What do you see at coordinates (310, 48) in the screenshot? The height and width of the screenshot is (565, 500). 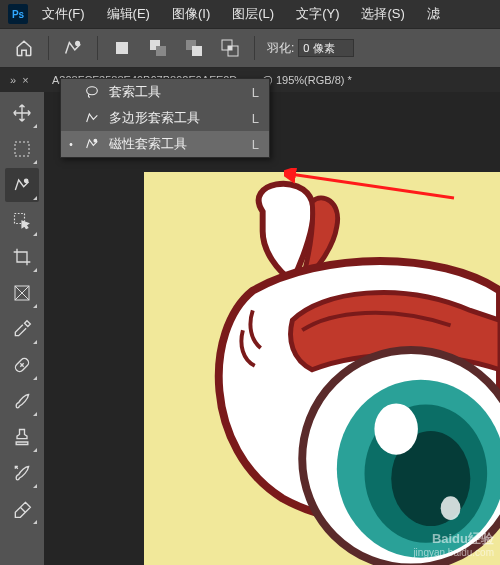 I see `feather-control: 羽化:` at bounding box center [310, 48].